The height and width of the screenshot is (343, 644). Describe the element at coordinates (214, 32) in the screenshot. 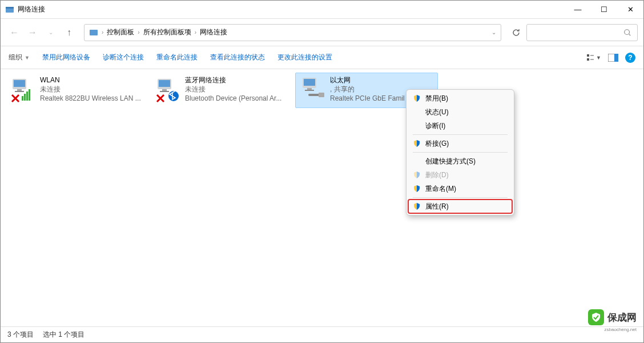

I see `breadcrumb-item: 网络连接` at that location.